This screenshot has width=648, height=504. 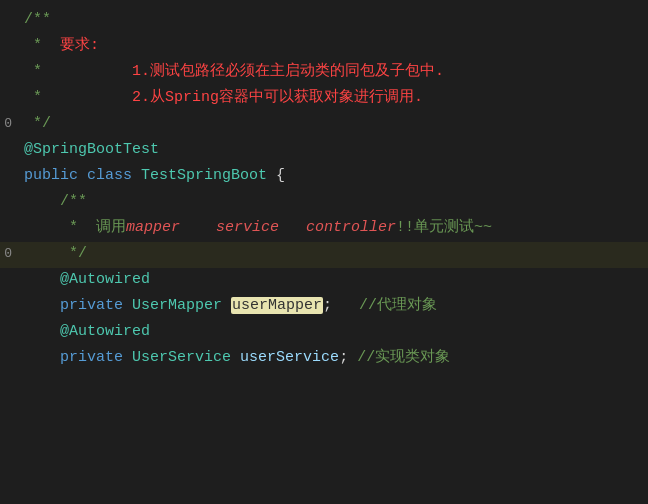 I want to click on line-content-6: @SpringBootTest, so click(x=332, y=150).